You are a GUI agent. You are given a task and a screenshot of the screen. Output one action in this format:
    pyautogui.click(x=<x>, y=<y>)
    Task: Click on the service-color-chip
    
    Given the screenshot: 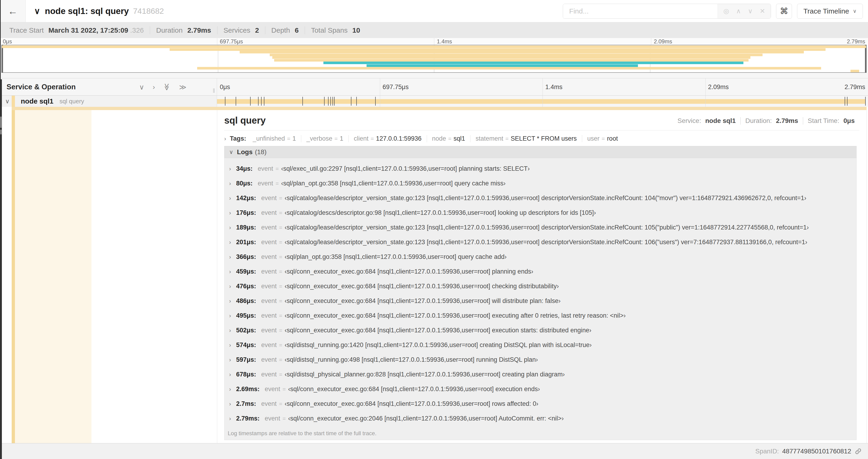 What is the action you would take?
    pyautogui.click(x=13, y=101)
    